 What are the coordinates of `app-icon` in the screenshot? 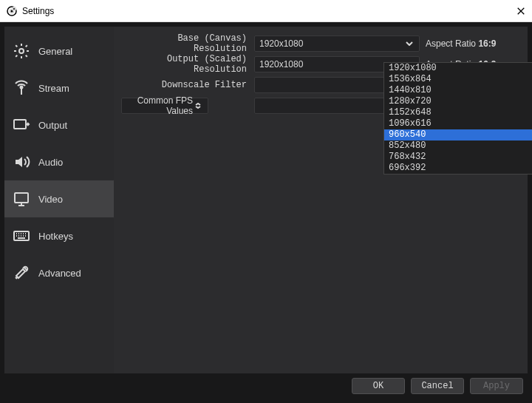 It's located at (12, 11).